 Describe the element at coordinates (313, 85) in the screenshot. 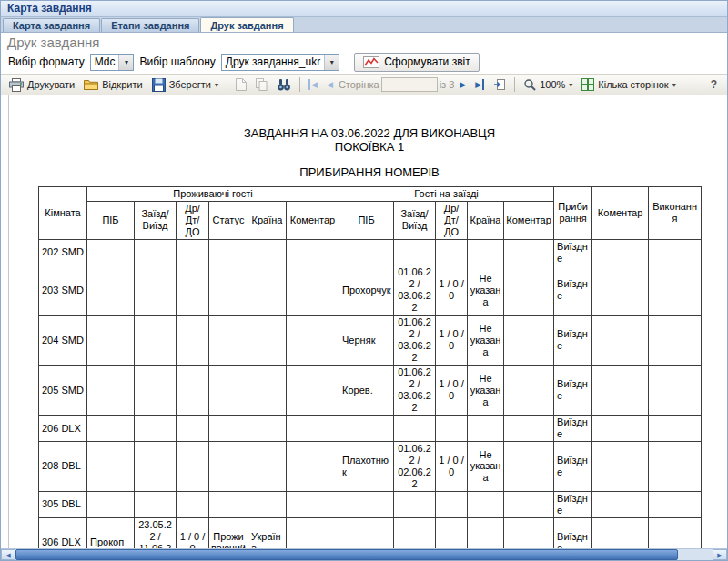

I see `first-page-button: ◀` at that location.